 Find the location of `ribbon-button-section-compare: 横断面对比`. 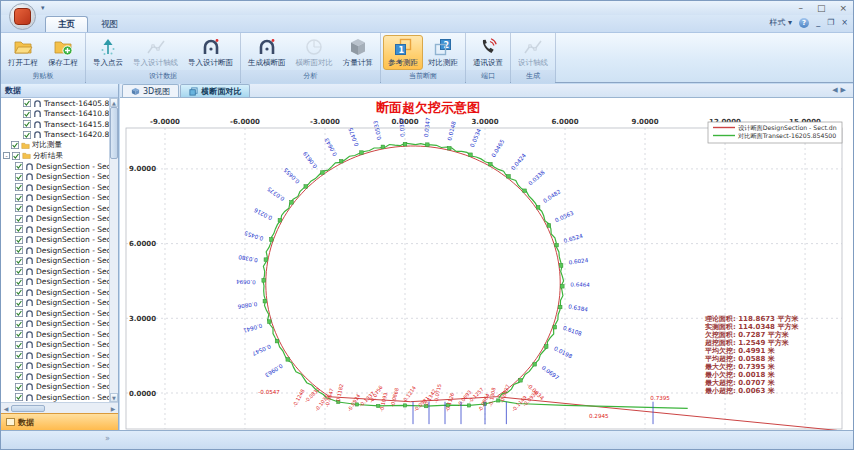

ribbon-button-section-compare: 横断面对比 is located at coordinates (315, 52).